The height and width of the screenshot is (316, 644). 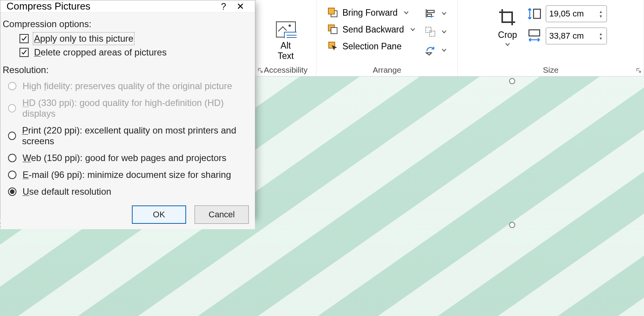 I want to click on width-icon, so click(x=534, y=36).